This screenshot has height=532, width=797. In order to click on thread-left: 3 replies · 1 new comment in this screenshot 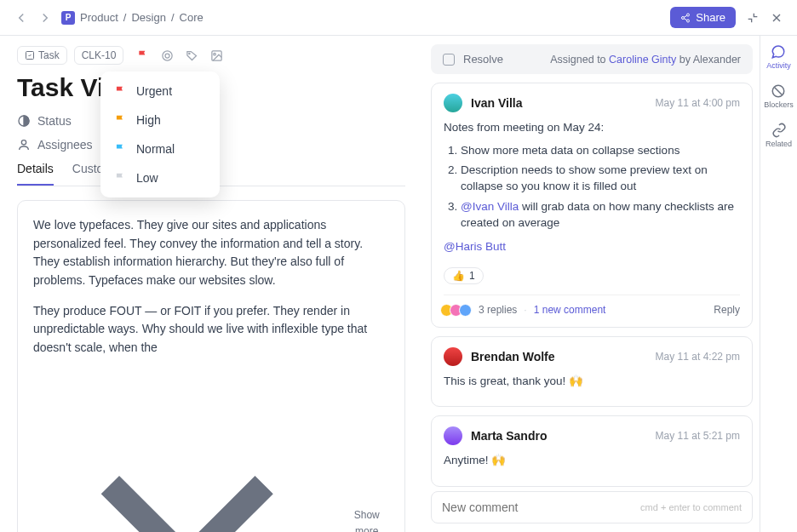, I will do `click(525, 310)`.